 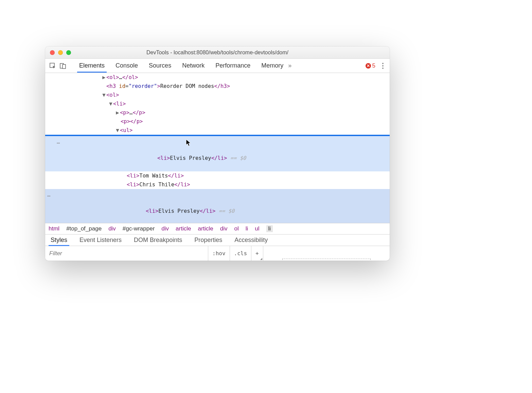 What do you see at coordinates (69, 53) in the screenshot?
I see `zoom-window-button` at bounding box center [69, 53].